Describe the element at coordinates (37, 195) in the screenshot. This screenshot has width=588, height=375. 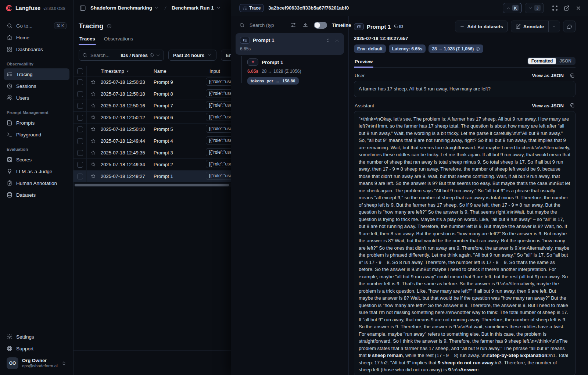
I see `sidebar-item-datasets: Datasets` at that location.